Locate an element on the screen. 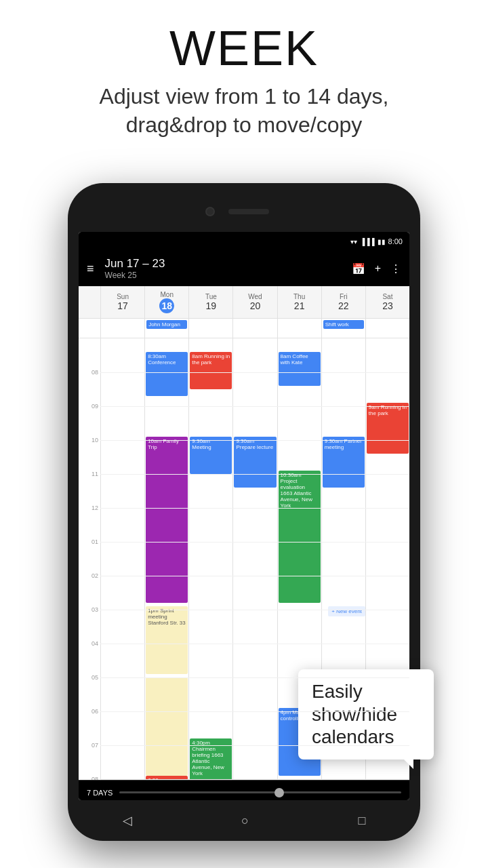  tooltip-text: Easily show/hide calendars is located at coordinates (354, 714).